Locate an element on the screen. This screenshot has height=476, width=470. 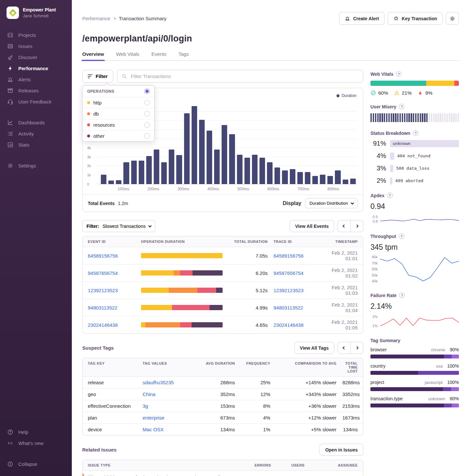
operation-radio-other is located at coordinates (147, 136).